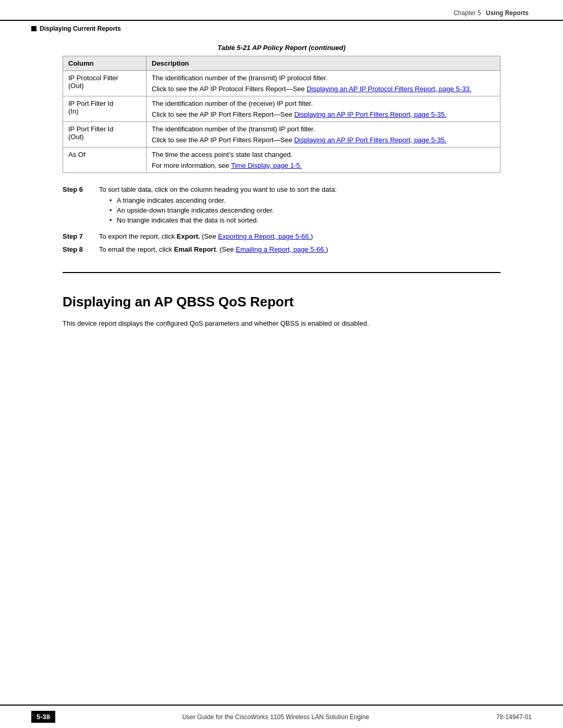  What do you see at coordinates (305, 220) in the screenshot?
I see `bullet-no-triangle: No triangle indicates that the data is n…` at bounding box center [305, 220].